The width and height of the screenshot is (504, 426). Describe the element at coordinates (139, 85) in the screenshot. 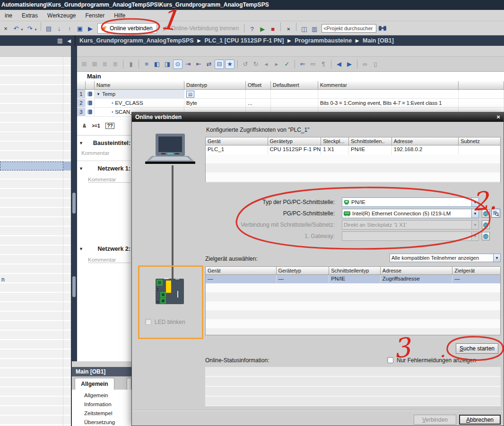

I see `col-name: Name` at that location.